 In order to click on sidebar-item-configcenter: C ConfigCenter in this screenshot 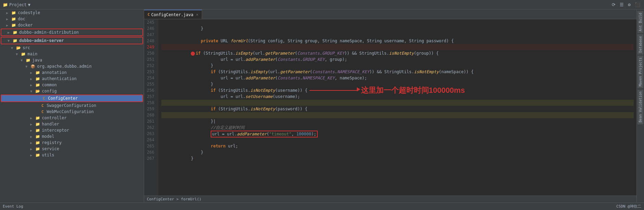, I will do `click(72, 98)`.